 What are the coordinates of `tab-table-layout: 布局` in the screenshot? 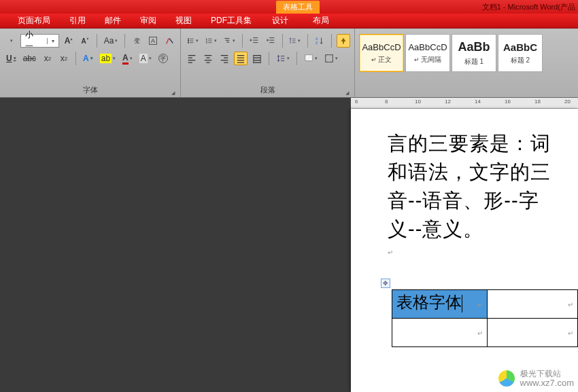 It's located at (321, 20).